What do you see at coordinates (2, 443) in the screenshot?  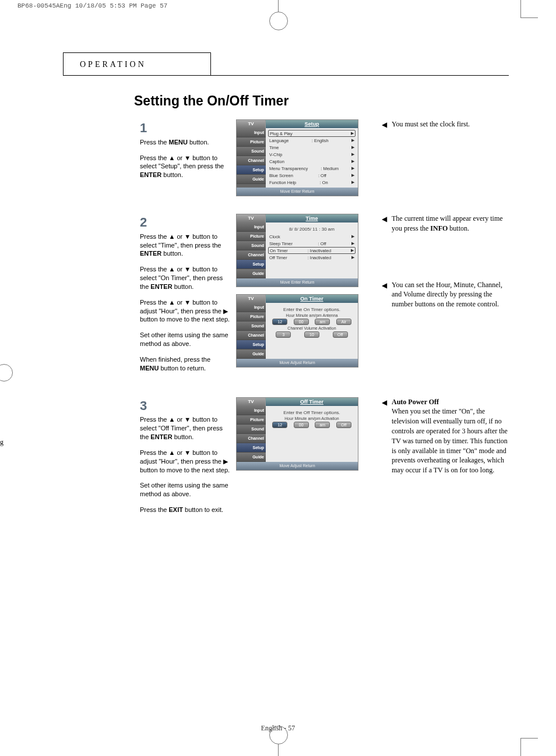 I see `stray-text: g` at bounding box center [2, 443].